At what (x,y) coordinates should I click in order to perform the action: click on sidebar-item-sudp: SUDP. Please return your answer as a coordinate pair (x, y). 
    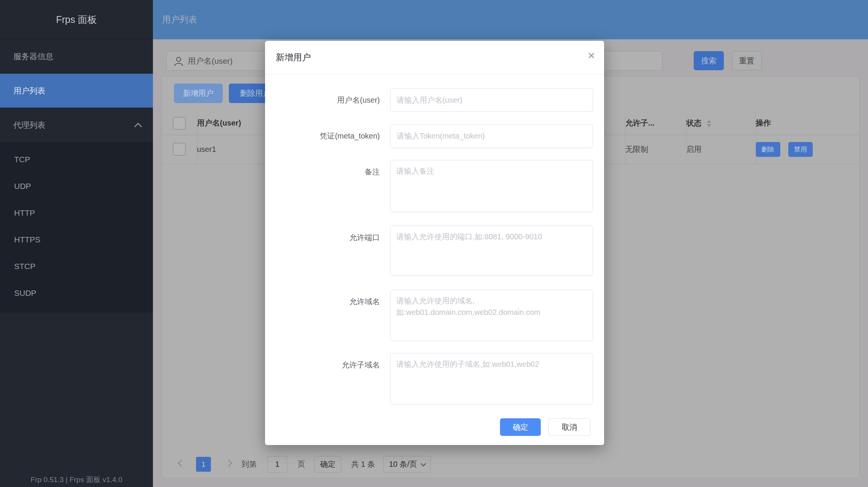
    Looking at the image, I should click on (76, 293).